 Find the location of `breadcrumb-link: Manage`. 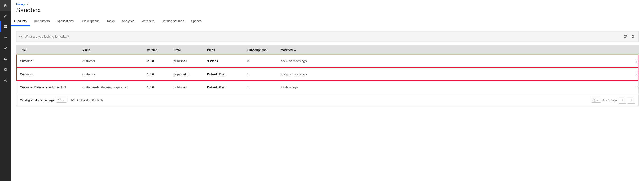

breadcrumb-link: Manage is located at coordinates (21, 4).